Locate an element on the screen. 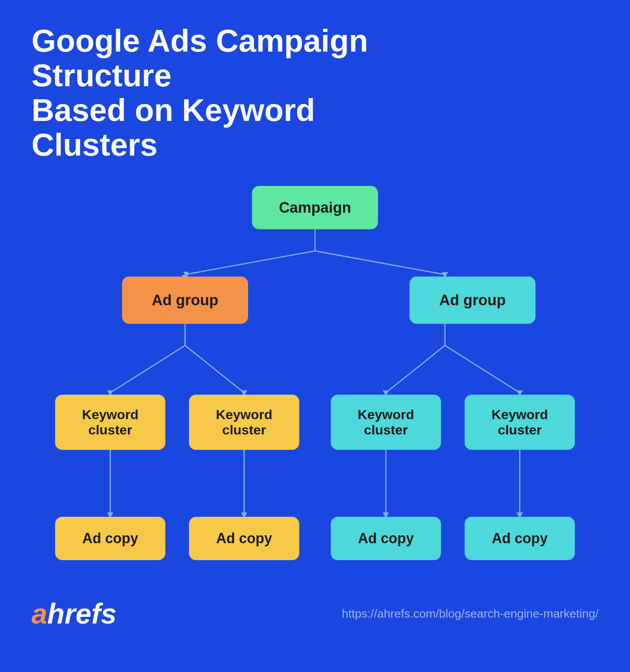 The height and width of the screenshot is (672, 630). keyword-cluster-2-node: Keyword cluster is located at coordinates (244, 422).